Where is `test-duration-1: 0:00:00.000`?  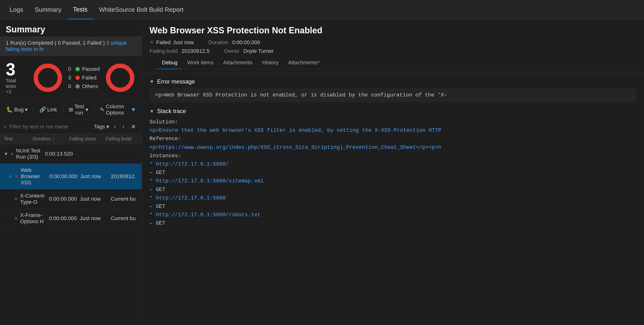 test-duration-1: 0:00:00.000 is located at coordinates (64, 199).